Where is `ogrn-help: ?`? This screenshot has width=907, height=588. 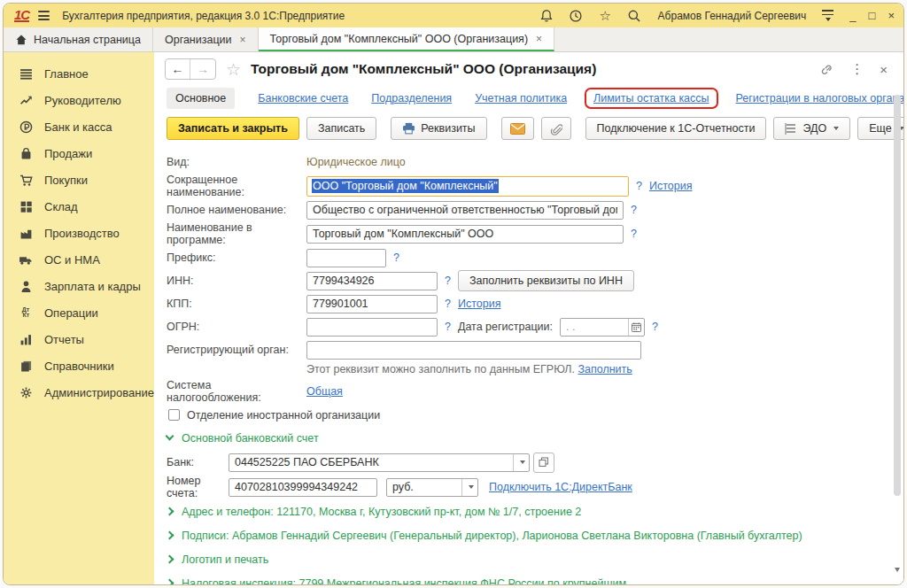
ogrn-help: ? is located at coordinates (448, 327).